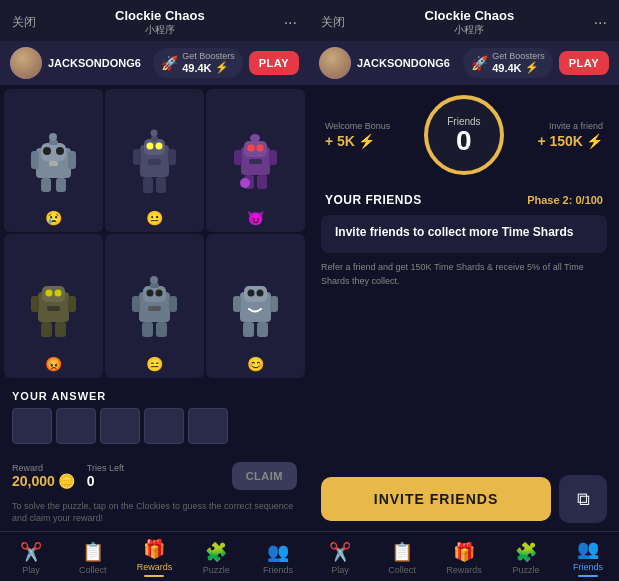  Describe the element at coordinates (24, 22) in the screenshot. I see `close-button-left: 关闭` at that location.